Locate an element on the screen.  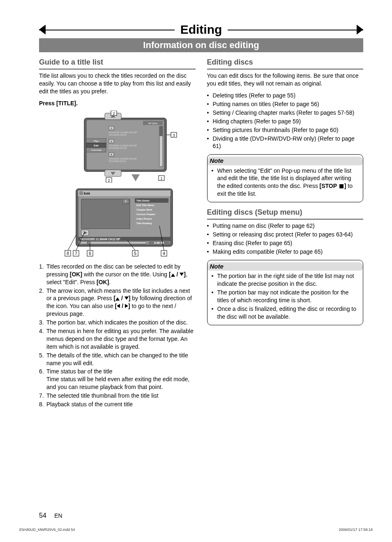
figure-title-list: SP (2Hr) Play Edit Overwrite 1 NOV/21/06… is located at coordinates (118, 146).